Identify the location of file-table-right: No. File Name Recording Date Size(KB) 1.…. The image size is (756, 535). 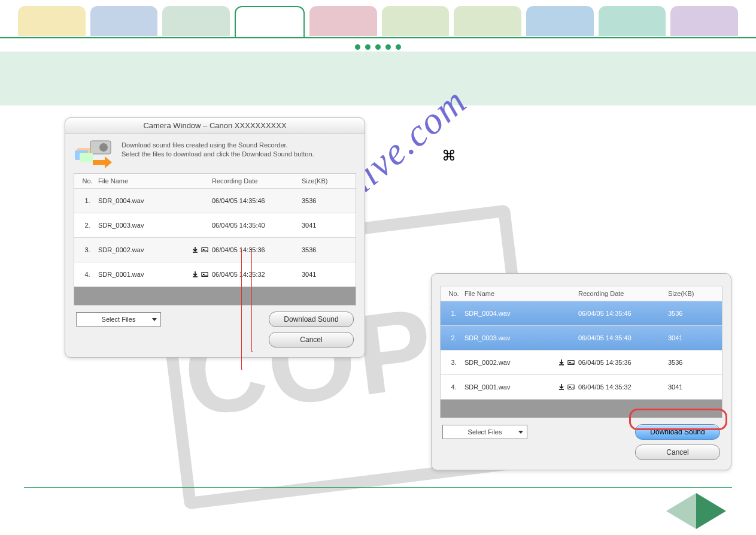
(581, 352).